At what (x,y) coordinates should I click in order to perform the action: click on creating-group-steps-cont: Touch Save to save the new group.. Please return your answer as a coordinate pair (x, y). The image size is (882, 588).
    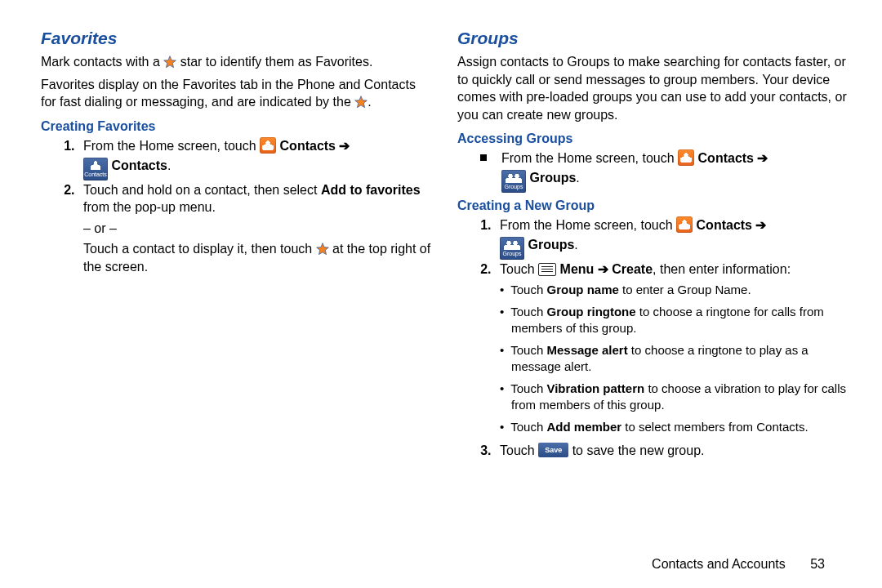
    Looking at the image, I should click on (653, 451).